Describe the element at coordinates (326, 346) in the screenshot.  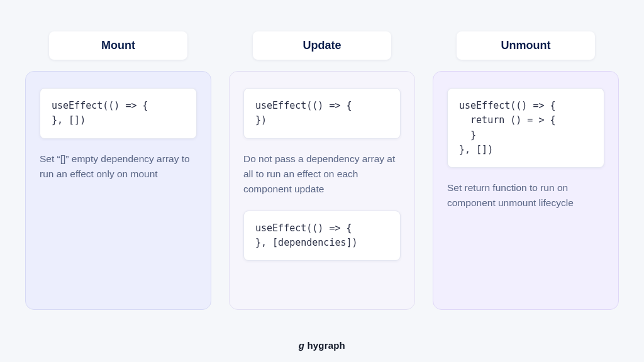
I see `brand-name: hygraph` at that location.